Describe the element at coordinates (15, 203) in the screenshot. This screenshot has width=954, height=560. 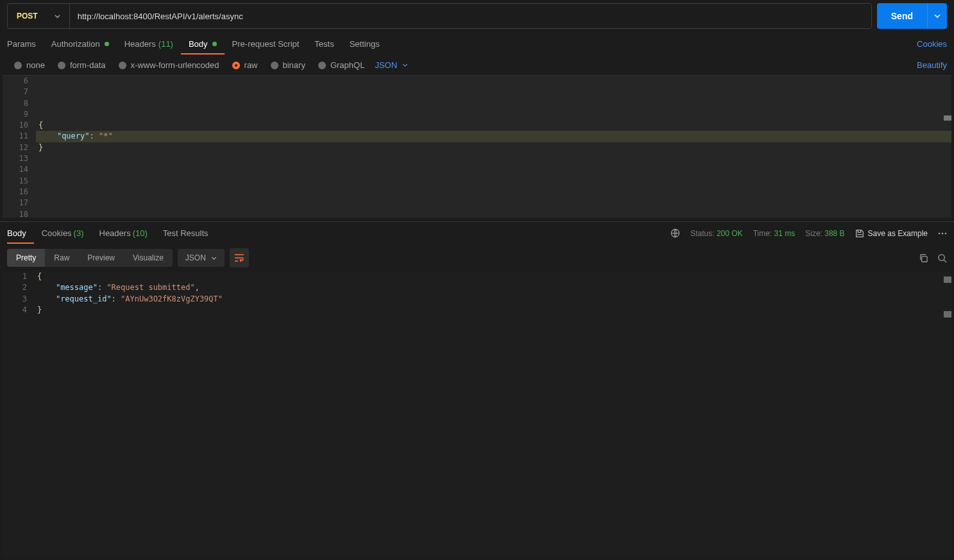
I see `line-number: 17` at that location.